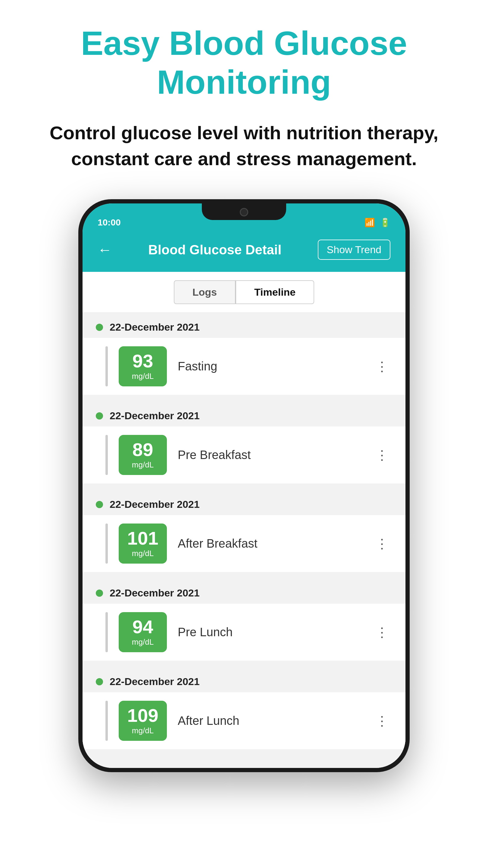 This screenshot has height=868, width=488. Describe the element at coordinates (143, 450) in the screenshot. I see `glucose-value: 89` at that location.